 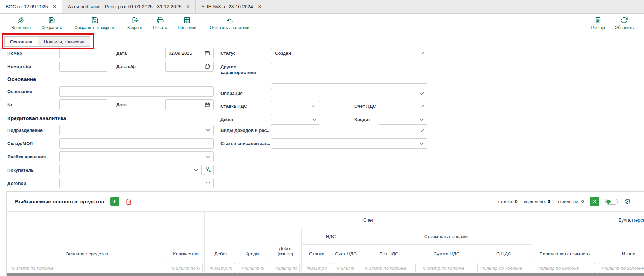 I want to click on writeoff-article-select, so click(x=349, y=143).